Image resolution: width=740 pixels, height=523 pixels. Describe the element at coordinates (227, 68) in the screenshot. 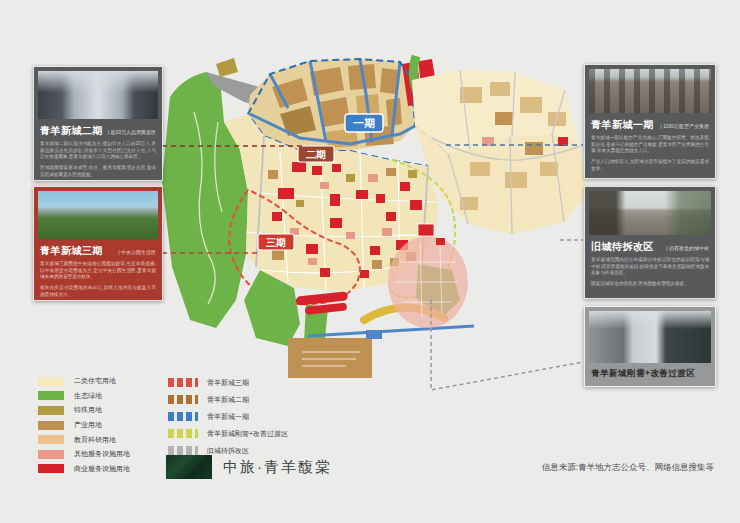

I see `olive-parcel-nw` at that location.